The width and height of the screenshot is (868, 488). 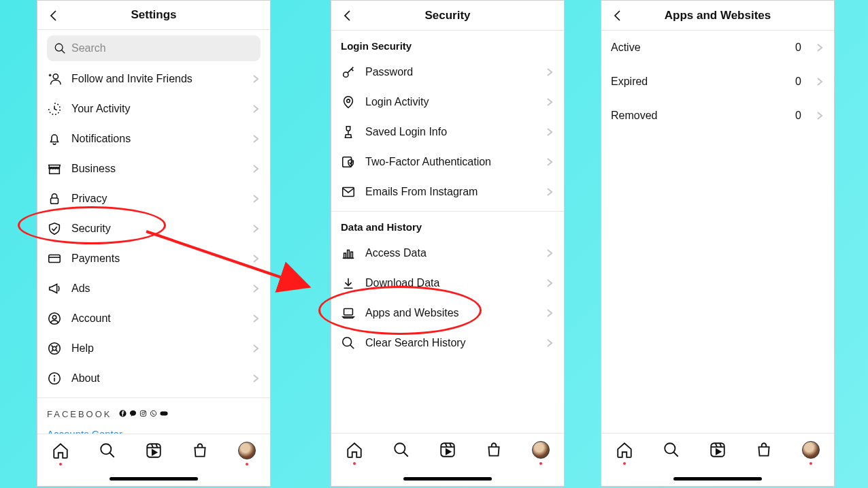 I want to click on settings-item-business: Business, so click(x=154, y=169).